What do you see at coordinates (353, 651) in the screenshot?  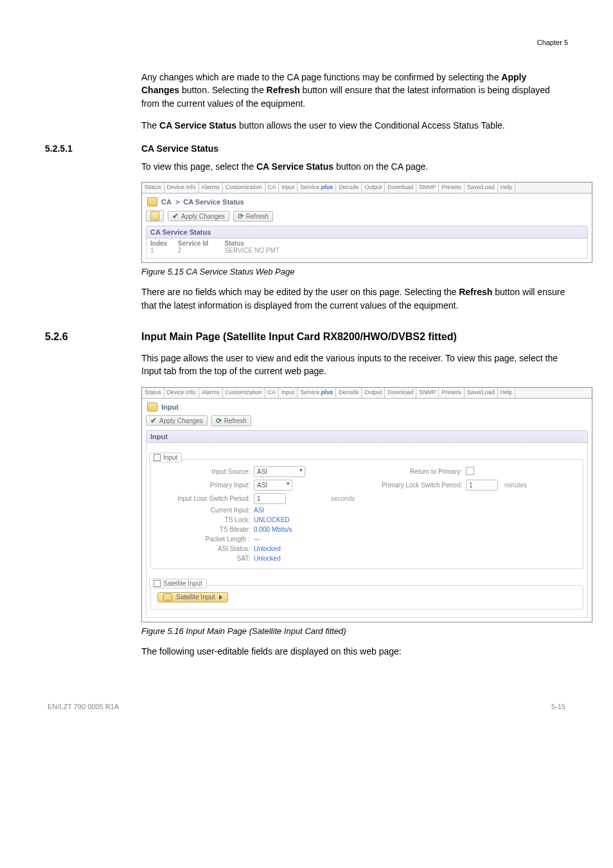 I see `paragraph-6: The following user-editable fields are d…` at bounding box center [353, 651].